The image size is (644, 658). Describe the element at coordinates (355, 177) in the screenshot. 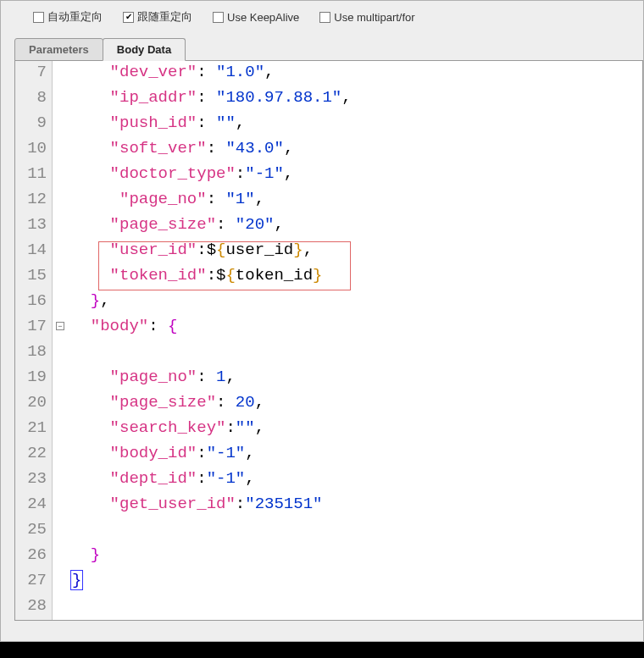

I see `code-line: "doctor_type":"-1",` at that location.